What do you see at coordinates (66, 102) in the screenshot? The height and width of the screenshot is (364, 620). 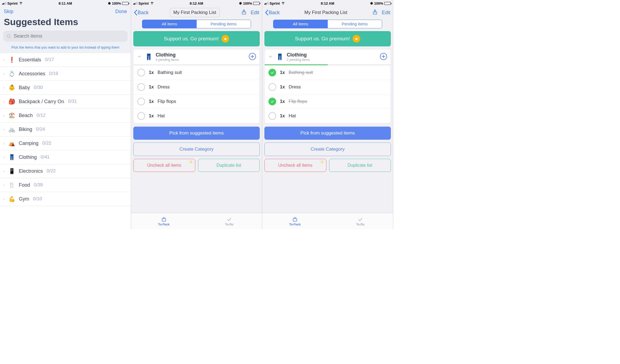 I see `category-row: › 🎒 Backpack / Carry On 0/31` at bounding box center [66, 102].